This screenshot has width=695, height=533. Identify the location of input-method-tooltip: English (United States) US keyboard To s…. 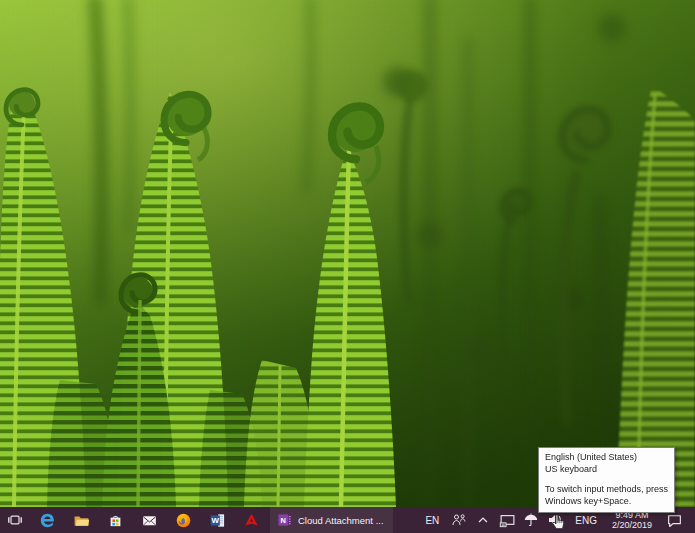
(606, 480).